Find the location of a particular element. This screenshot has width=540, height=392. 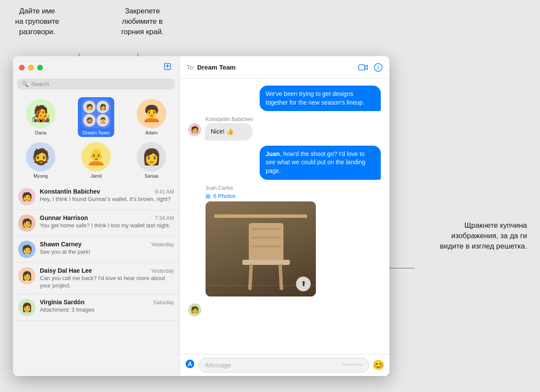

juan-avatar: 🧑 is located at coordinates (195, 310).